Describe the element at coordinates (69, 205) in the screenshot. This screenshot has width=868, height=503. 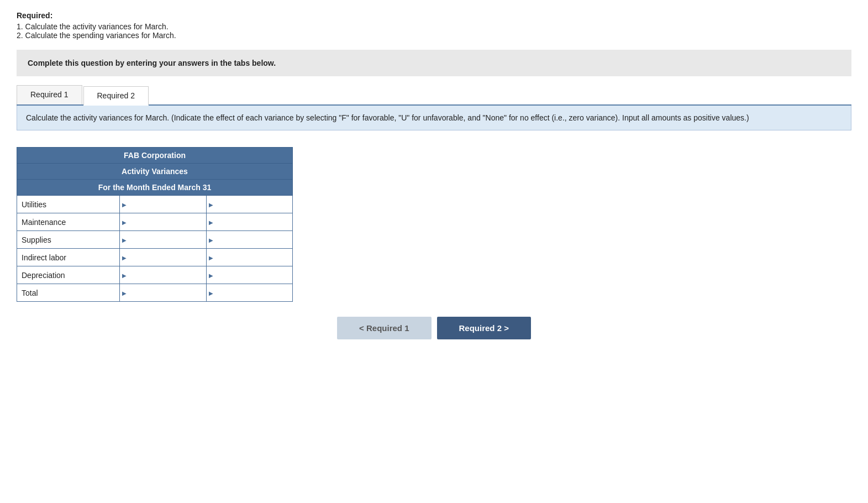
I see `row-label-utilities: Utilities` at that location.